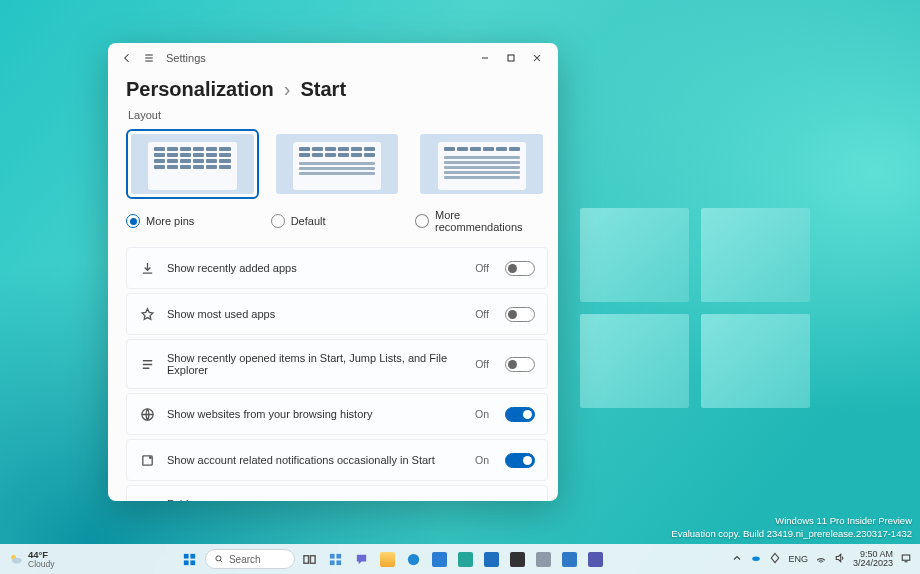  What do you see at coordinates (337, 221) in the screenshot?
I see `layout-radio-row: More pins Default More recommendations` at bounding box center [337, 221].